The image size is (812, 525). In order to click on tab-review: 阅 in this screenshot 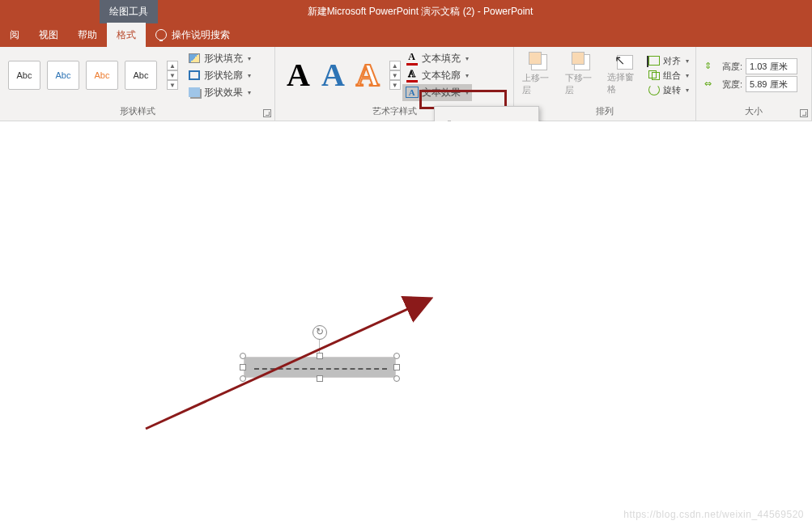, I will do `click(15, 35)`.